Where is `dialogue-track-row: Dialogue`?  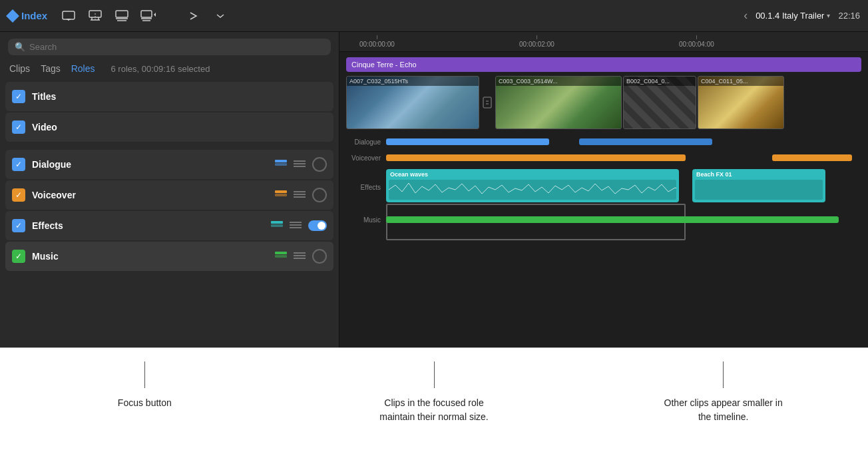
dialogue-track-row: Dialogue is located at coordinates (604, 142).